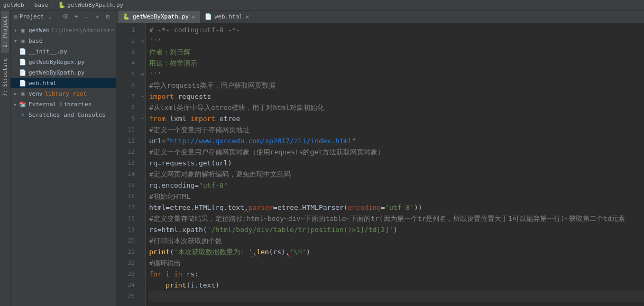 The height and width of the screenshot is (306, 644). Describe the element at coordinates (380, 17) in the screenshot. I see `editor-tabbar: 🐍 getWebByXpath.py × 📄 web.html ×` at that location.